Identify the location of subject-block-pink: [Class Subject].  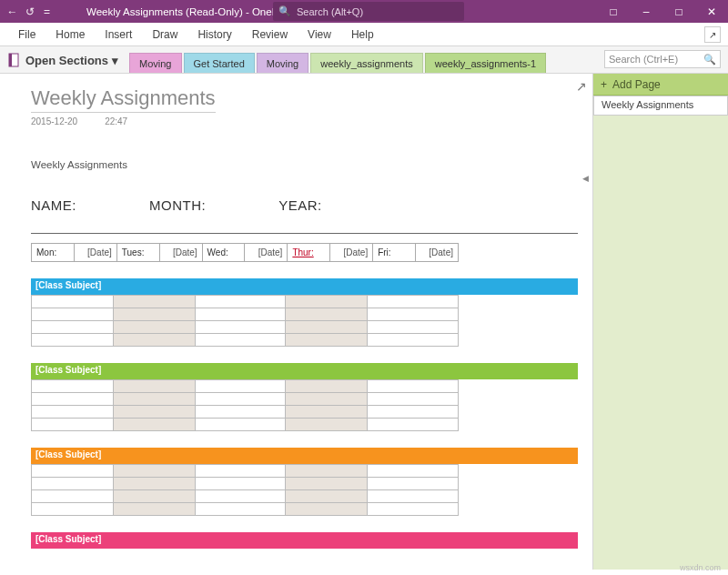
(304, 540).